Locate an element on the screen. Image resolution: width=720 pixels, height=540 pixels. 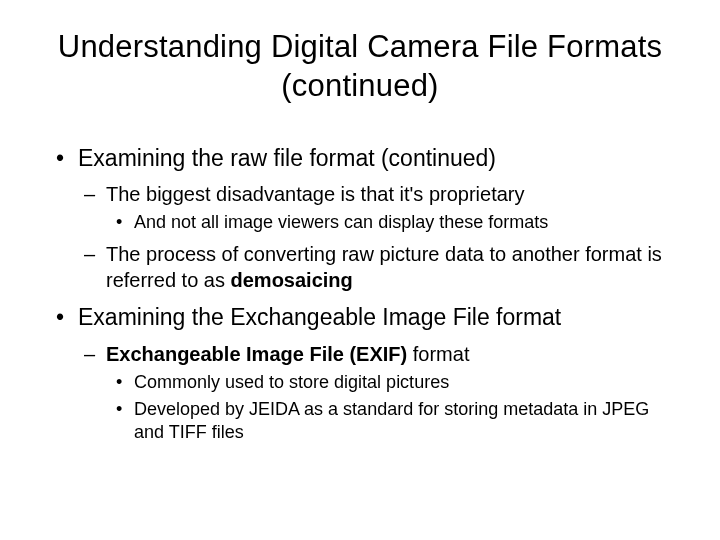
bullet-text: Examining the raw file format (continued… is located at coordinates (287, 158).